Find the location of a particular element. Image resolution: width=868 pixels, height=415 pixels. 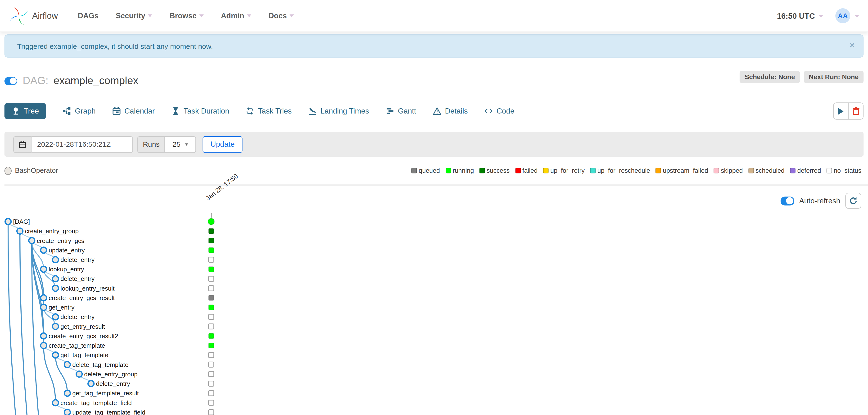

dag-name: example_complex is located at coordinates (96, 80).